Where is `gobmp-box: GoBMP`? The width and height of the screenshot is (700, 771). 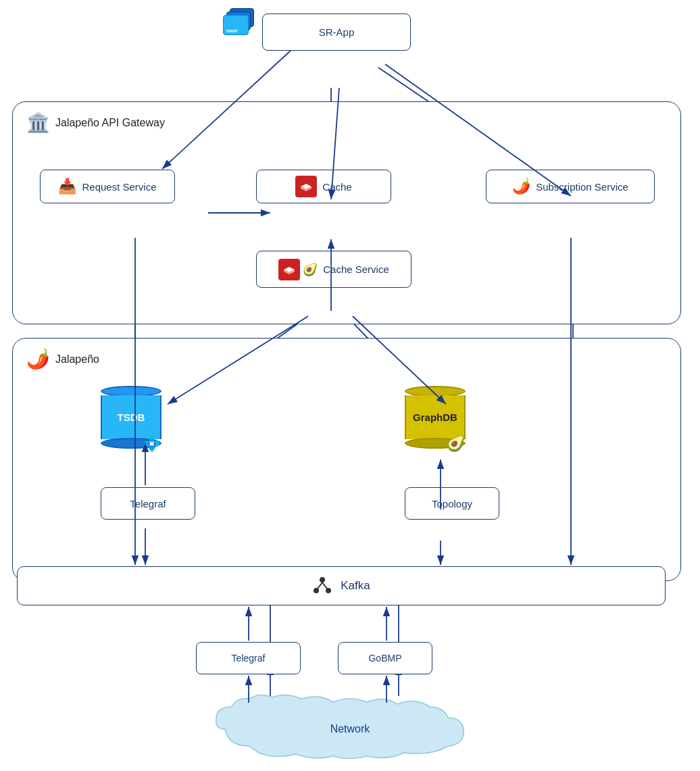
gobmp-box: GoBMP is located at coordinates (385, 658).